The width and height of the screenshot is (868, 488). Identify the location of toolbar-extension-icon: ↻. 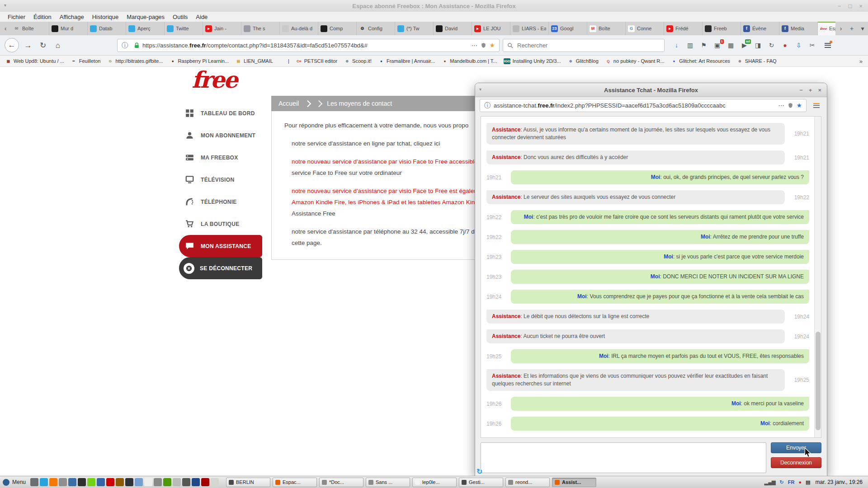
(771, 45).